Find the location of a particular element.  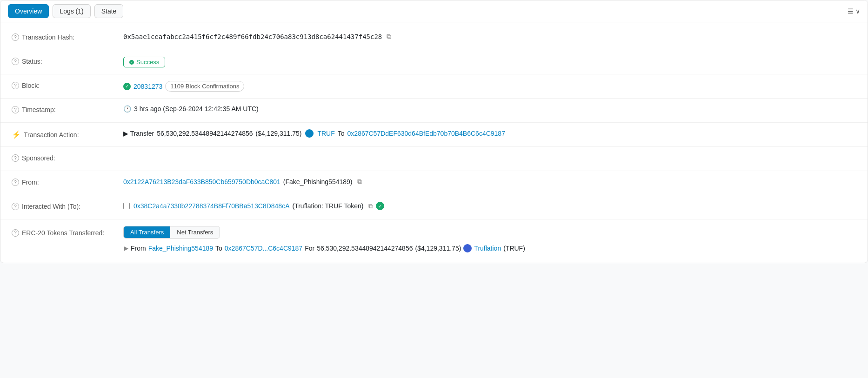

transaction-action-row: ⚡ Transaction Action: ▶ Transfer 56,530,… is located at coordinates (434, 135).